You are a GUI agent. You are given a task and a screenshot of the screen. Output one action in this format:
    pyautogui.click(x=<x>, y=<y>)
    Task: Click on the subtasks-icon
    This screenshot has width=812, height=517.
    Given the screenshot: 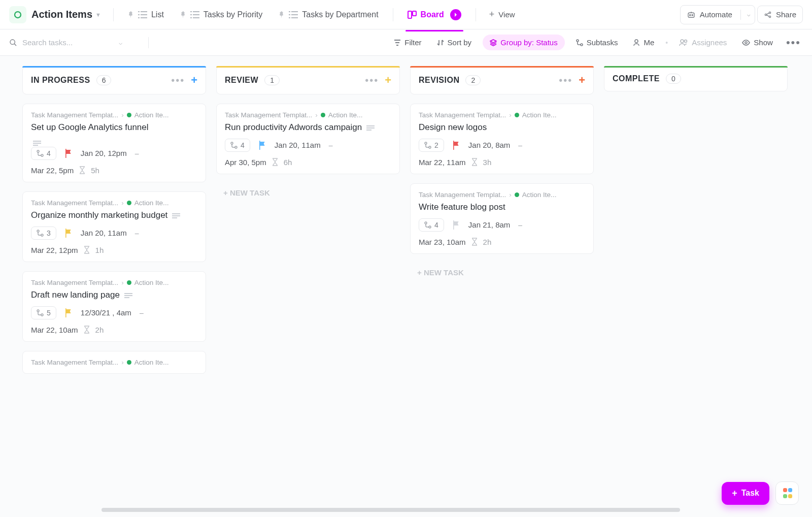 What is the action you would take?
    pyautogui.click(x=428, y=145)
    